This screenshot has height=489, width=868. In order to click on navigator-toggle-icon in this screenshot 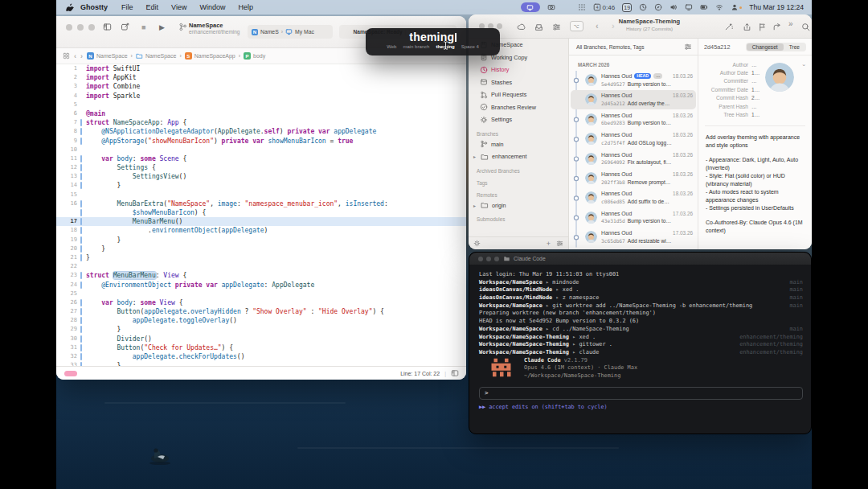, I will do `click(108, 27)`.